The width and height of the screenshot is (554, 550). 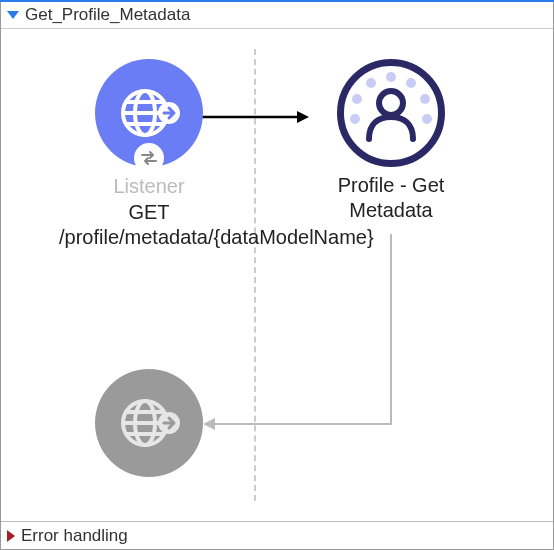 I want to click on globe-arrow-grey-icon, so click(x=149, y=423).